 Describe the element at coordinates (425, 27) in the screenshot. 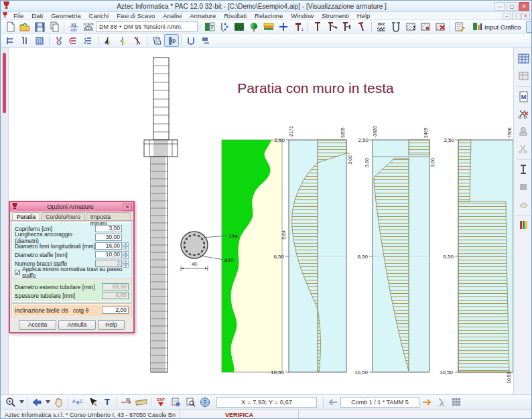

I see `hatch-icon` at that location.